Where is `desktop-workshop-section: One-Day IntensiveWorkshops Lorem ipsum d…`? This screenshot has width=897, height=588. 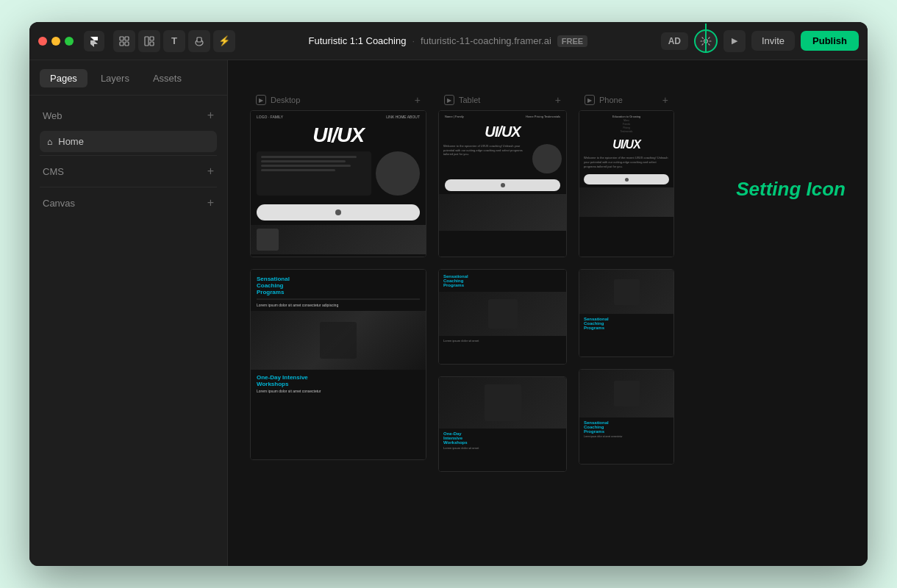 desktop-workshop-section: One-Day IntensiveWorkshops Lorem ipsum d… is located at coordinates (338, 384).